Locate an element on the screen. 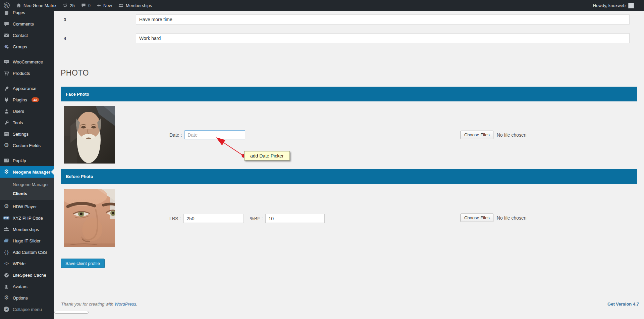  sidebar-item-contact: Contact is located at coordinates (27, 35).